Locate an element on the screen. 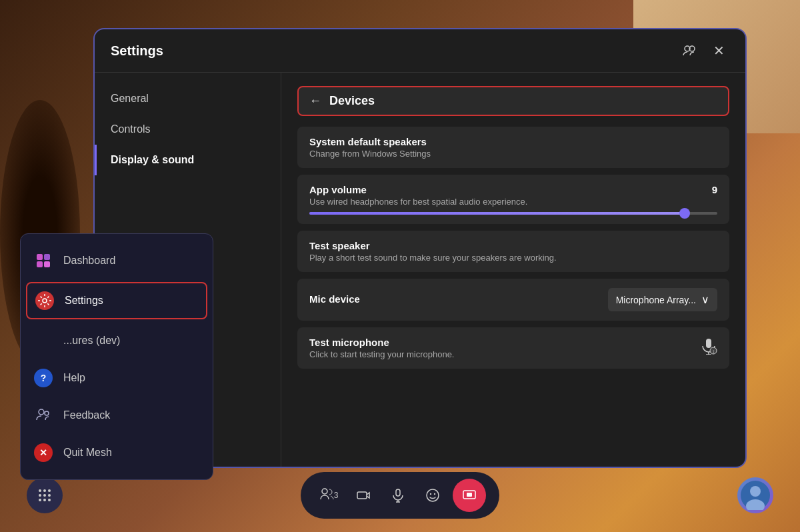 The width and height of the screenshot is (800, 532). mic-device-dropdown: Microphone Array... ∨ is located at coordinates (663, 300).